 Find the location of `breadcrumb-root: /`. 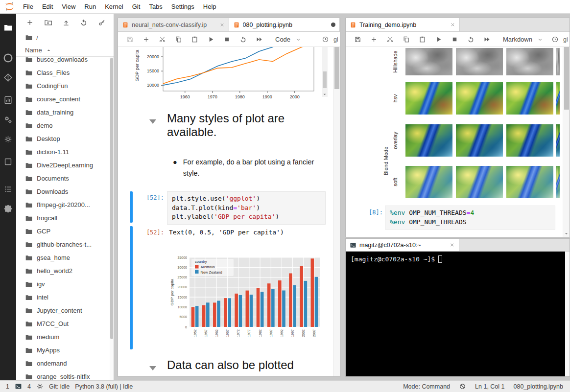

breadcrumb-root: / is located at coordinates (37, 38).